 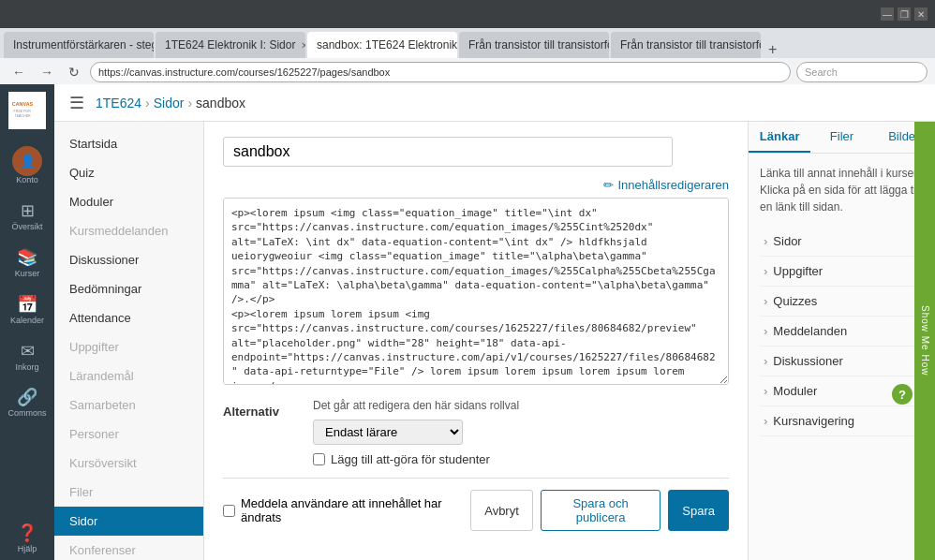 I want to click on tab-1: Instrumentförstärkaren - steg f... ✕, so click(x=79, y=45).